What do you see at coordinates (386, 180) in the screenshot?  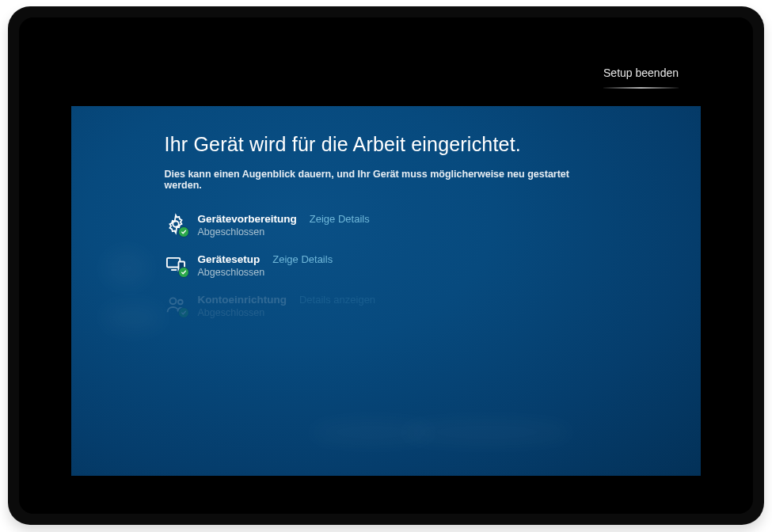 I see `page-subtitle: Dies kann einen Augenblick dauern, und I…` at bounding box center [386, 180].